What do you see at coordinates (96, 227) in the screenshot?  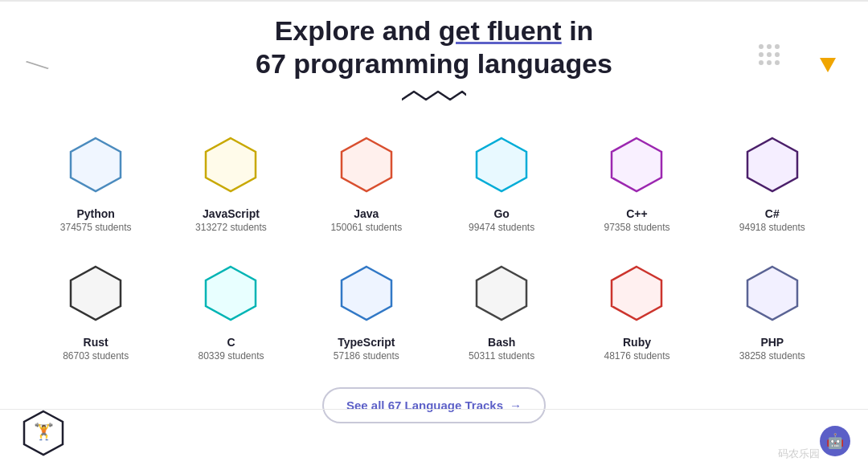 I see `lang-students: 374575 students` at bounding box center [96, 227].